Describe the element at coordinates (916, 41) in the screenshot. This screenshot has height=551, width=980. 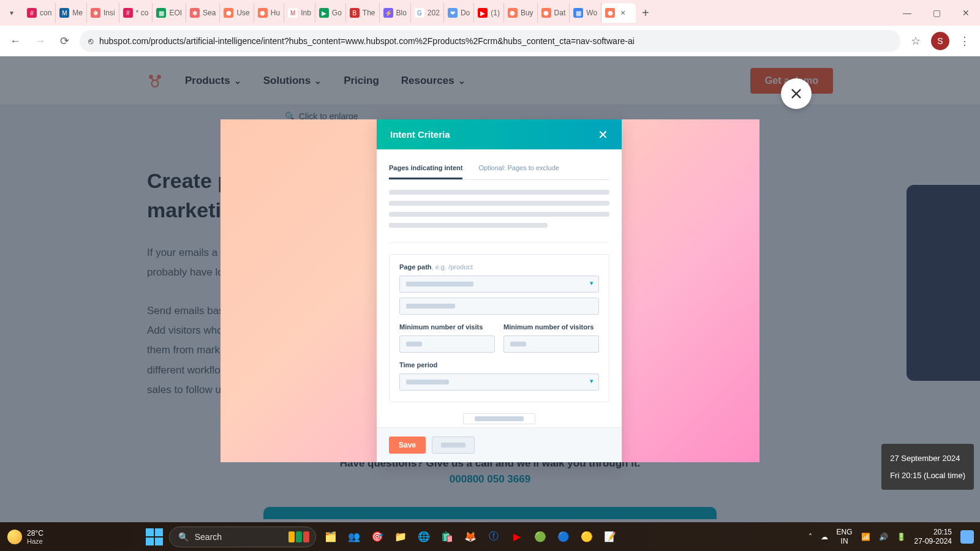
I see `bookmark-star-icon: ☆` at that location.